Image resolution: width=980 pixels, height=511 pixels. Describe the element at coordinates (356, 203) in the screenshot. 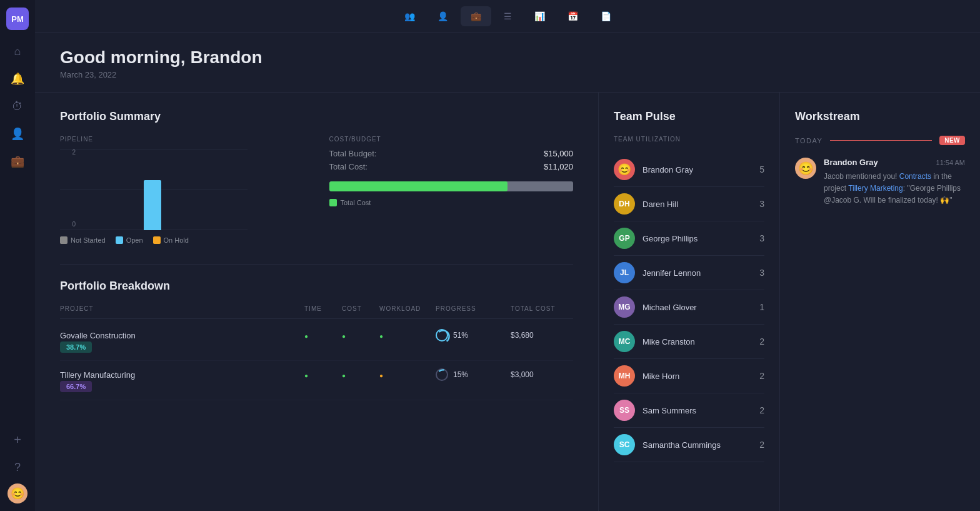

I see `progress-legend-label: Total Cost` at that location.